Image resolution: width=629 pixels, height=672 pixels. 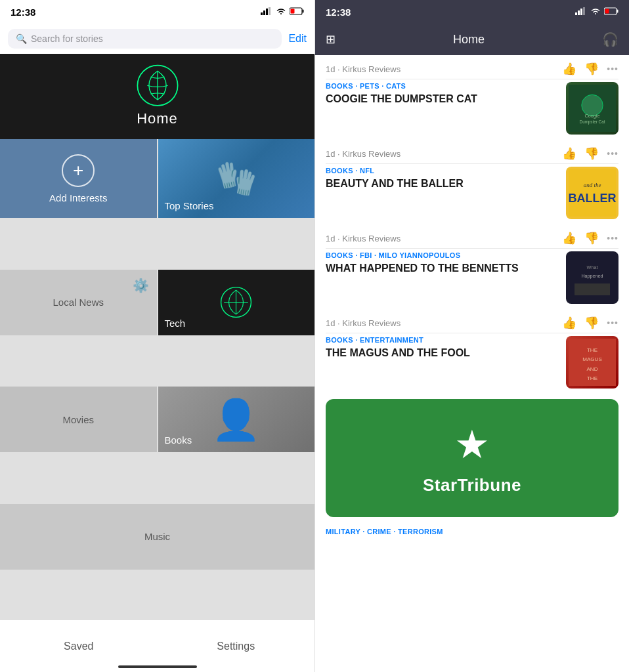 What do you see at coordinates (592, 323) in the screenshot?
I see `thumbdown-3: 👎` at bounding box center [592, 323].